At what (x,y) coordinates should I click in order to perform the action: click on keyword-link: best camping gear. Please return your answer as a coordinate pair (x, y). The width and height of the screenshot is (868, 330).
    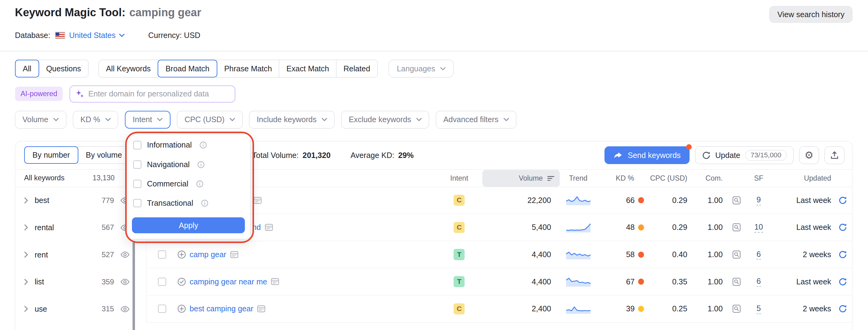
    Looking at the image, I should click on (222, 309).